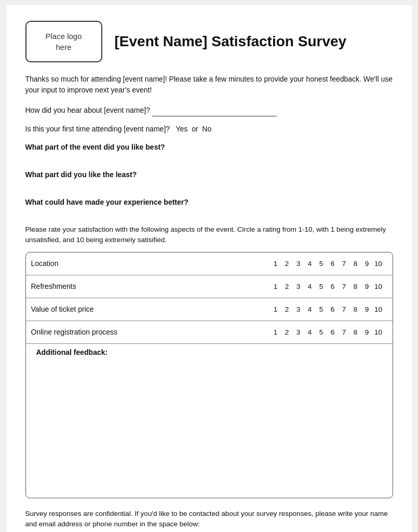  What do you see at coordinates (209, 42) in the screenshot?
I see `header: Place logohere [Event Name] Satisfaction…` at bounding box center [209, 42].